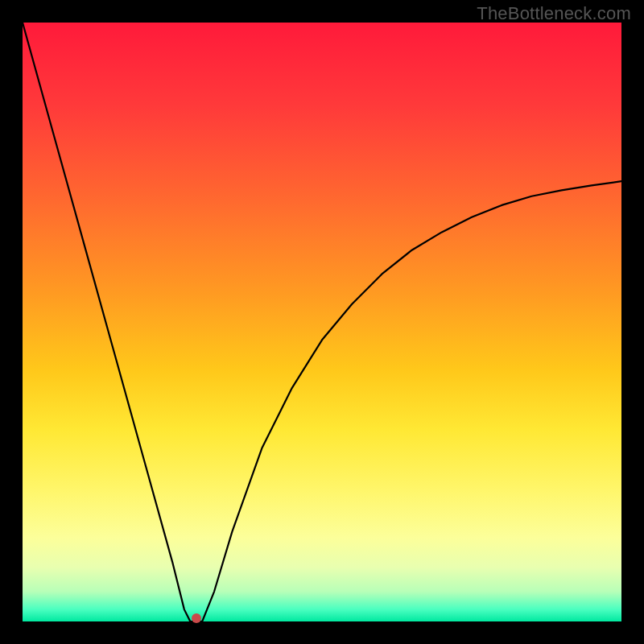  What do you see at coordinates (196, 618) in the screenshot?
I see `optimal-point-marker` at bounding box center [196, 618].